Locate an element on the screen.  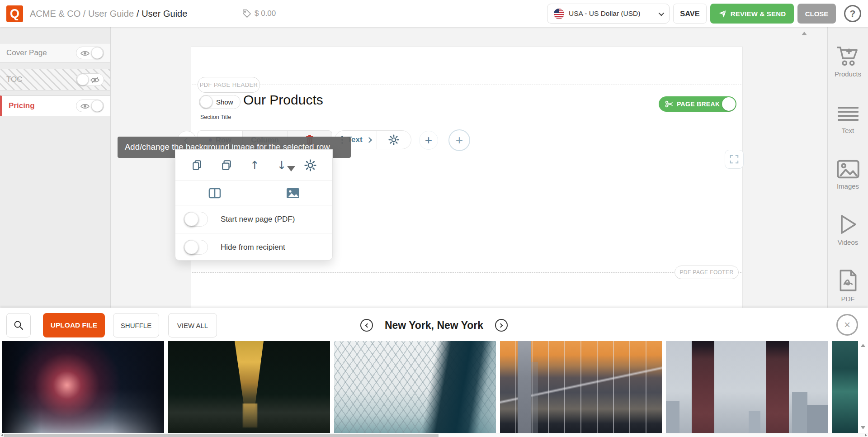
scrollbar-thumb is located at coordinates (221, 435).